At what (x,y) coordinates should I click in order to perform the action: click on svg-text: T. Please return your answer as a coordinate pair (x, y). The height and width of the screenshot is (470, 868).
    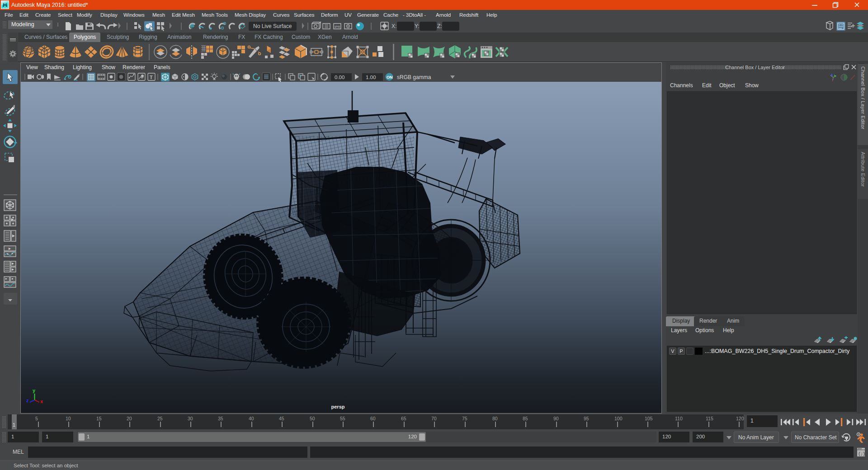
    Looking at the image, I should click on (151, 77).